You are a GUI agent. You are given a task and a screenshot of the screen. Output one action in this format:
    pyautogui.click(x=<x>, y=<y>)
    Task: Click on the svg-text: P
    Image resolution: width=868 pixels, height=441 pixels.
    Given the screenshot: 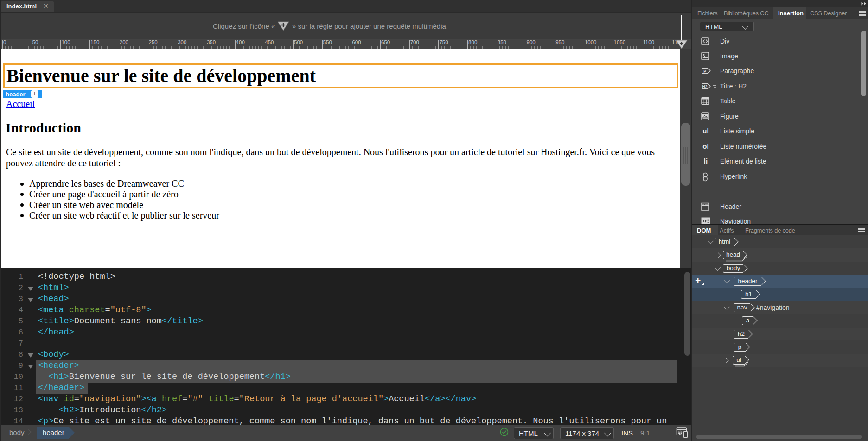 What is the action you would take?
    pyautogui.click(x=705, y=71)
    